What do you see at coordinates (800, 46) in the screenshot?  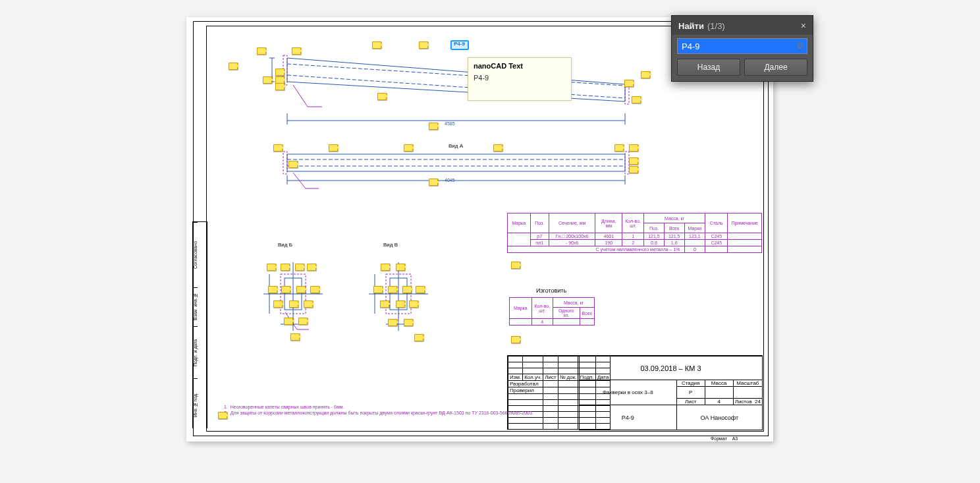 I see `gear-icon: ⚙` at bounding box center [800, 46].